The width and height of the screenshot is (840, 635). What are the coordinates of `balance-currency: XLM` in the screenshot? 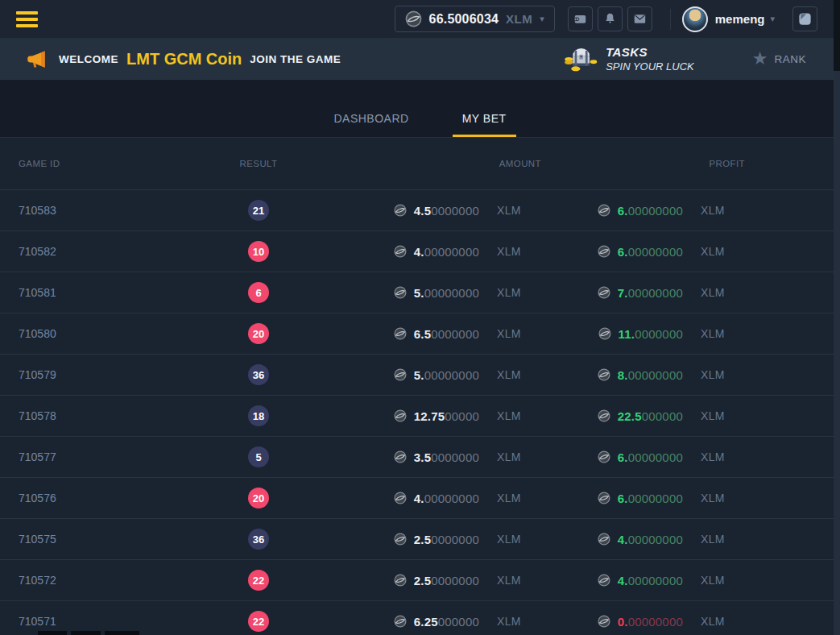 It's located at (519, 19).